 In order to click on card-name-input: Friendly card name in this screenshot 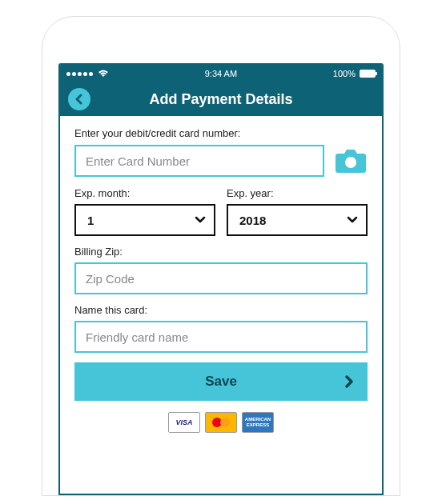, I will do `click(221, 337)`.